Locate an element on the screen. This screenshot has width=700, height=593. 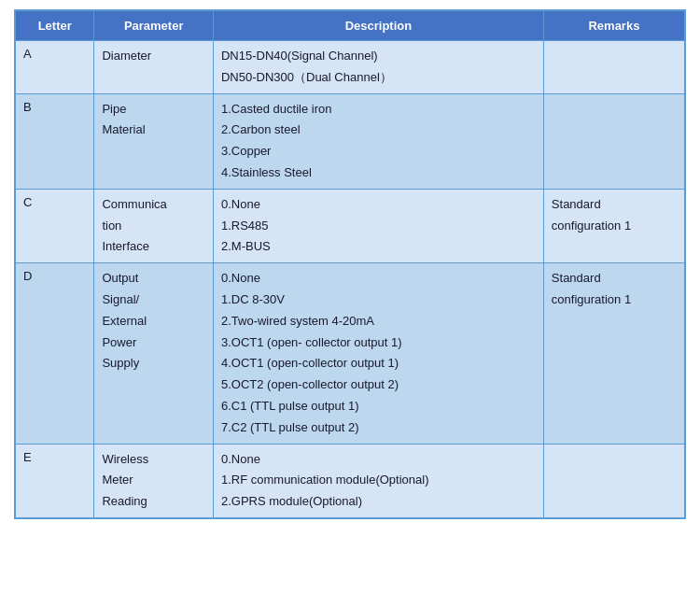
cell-description: 0.None1.DC 8-30V2.Two-wired system 4-20m… is located at coordinates (378, 353).